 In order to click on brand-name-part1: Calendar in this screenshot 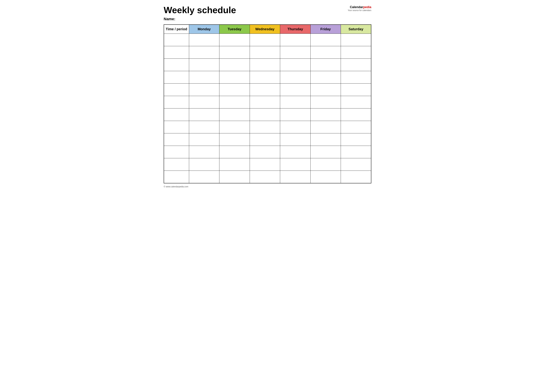, I will do `click(357, 7)`.